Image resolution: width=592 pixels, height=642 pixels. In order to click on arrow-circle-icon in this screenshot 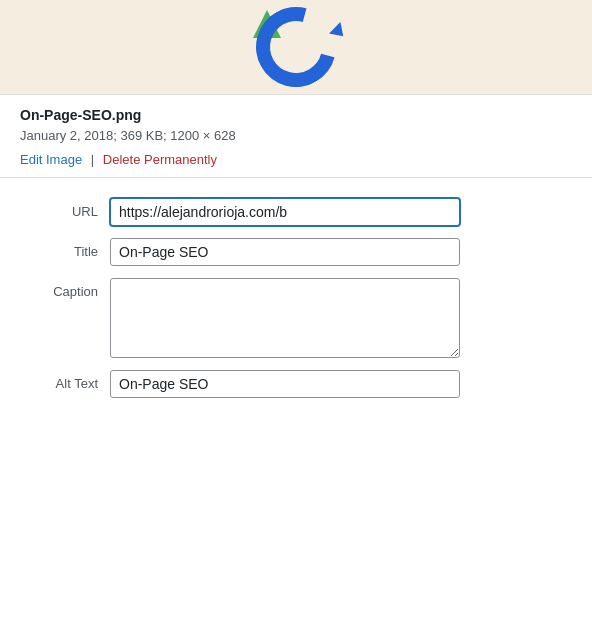, I will do `click(296, 48)`.